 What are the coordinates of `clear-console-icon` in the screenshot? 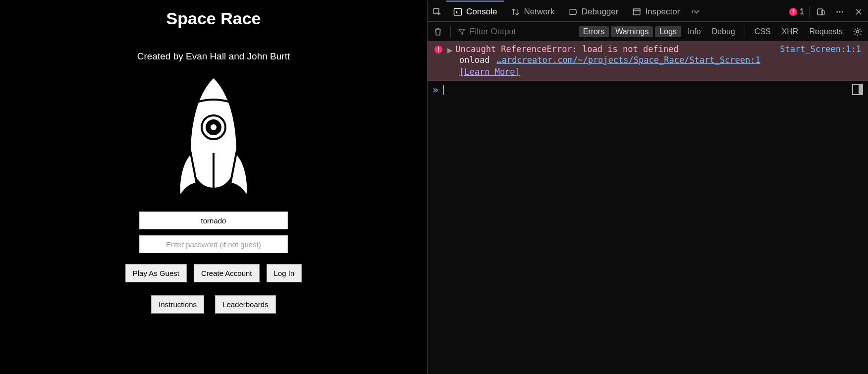 It's located at (438, 32).